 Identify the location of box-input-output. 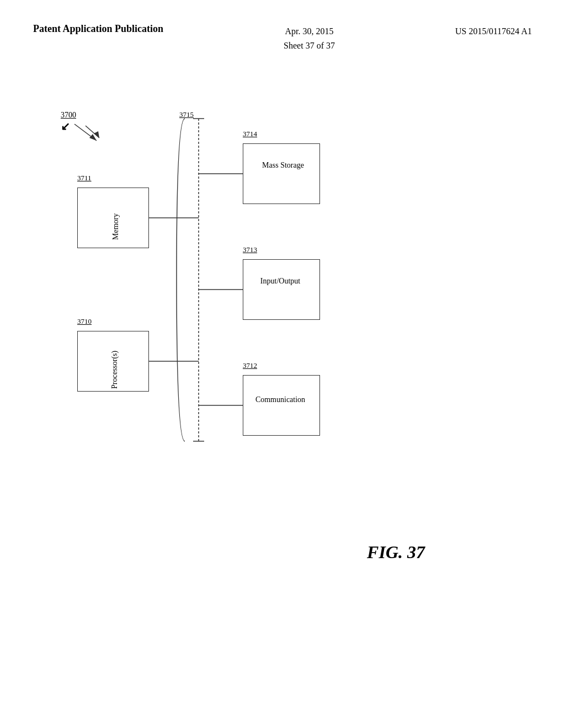
(281, 290).